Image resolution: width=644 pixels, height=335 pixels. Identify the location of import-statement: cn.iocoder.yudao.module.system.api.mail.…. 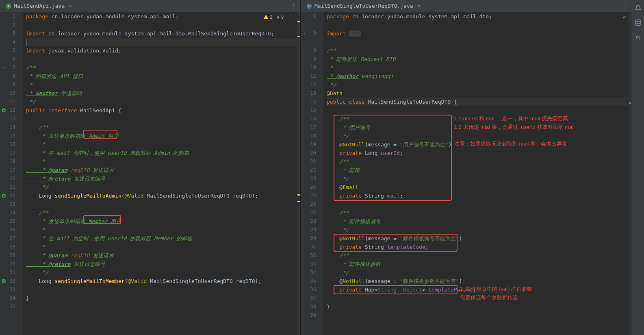
(161, 33).